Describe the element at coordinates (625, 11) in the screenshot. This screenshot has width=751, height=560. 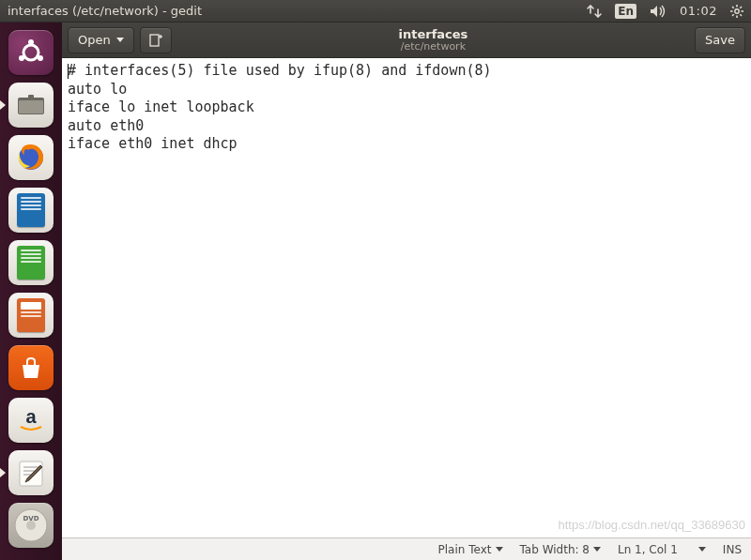
I see `keyboard-indicator: En` at that location.